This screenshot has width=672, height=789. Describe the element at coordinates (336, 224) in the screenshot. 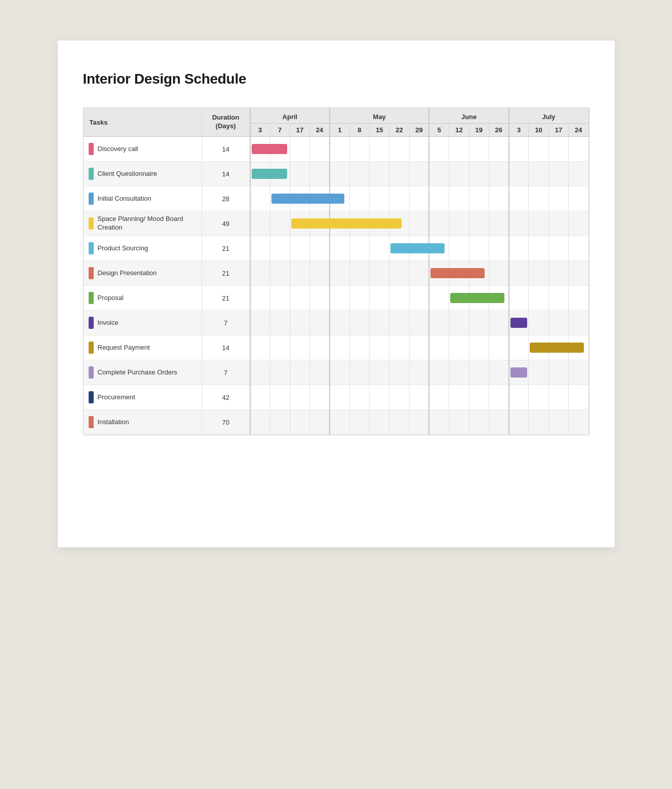

I see `table-row: Space Planning/ Mood Board Creation49` at that location.